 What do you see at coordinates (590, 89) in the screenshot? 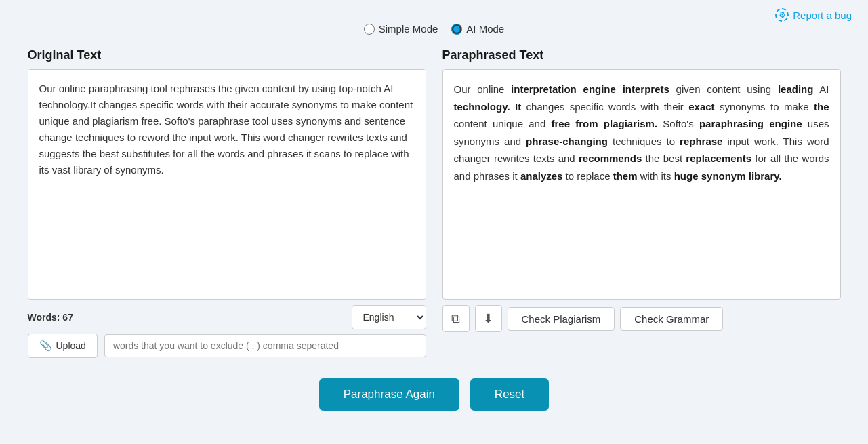
I see `changed-word: interpretation engine interprets` at bounding box center [590, 89].